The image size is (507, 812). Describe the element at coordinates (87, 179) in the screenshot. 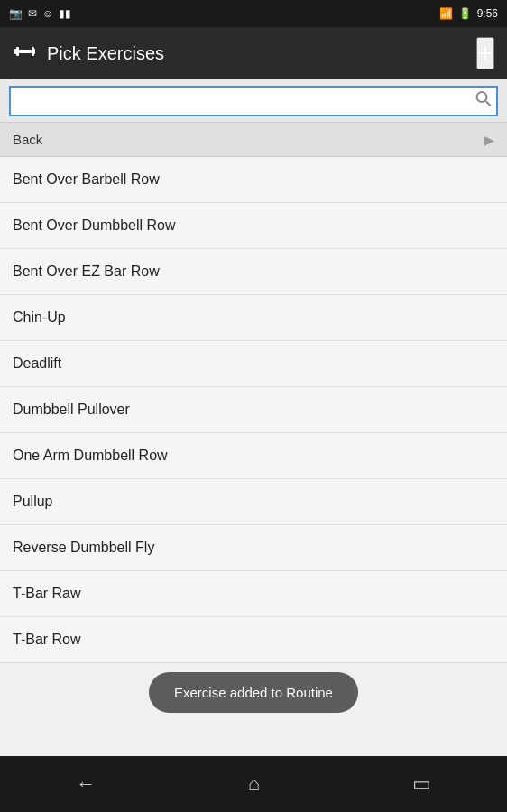

I see `exercise-name: Bent Over Barbell Row` at that location.